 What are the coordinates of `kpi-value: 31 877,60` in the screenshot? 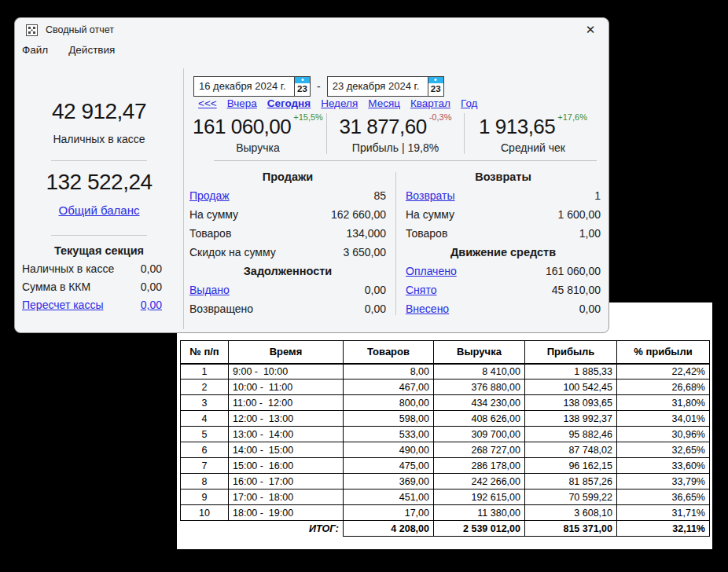 It's located at (384, 126).